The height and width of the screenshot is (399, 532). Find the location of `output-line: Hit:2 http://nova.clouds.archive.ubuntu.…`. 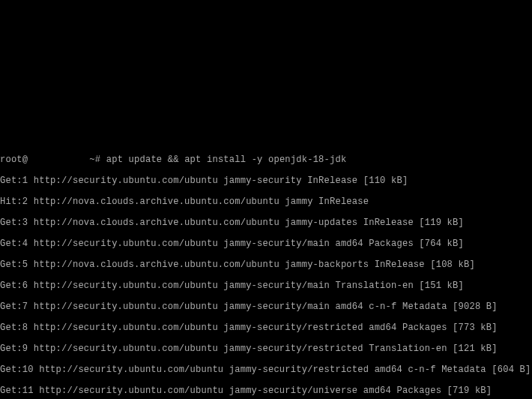

output-line: Hit:2 http://nova.clouds.archive.ubuntu.… is located at coordinates (266, 202).